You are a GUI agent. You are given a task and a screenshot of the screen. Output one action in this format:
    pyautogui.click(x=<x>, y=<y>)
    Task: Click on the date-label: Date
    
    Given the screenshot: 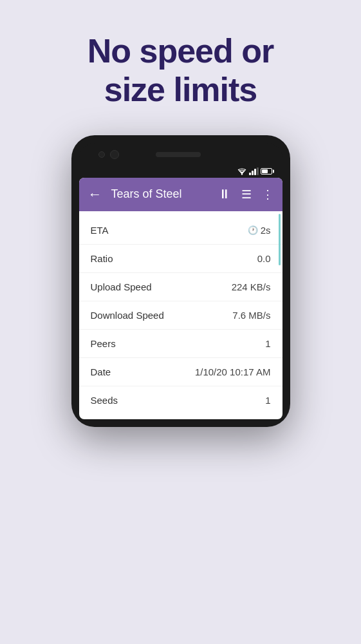 What is the action you would take?
    pyautogui.click(x=101, y=372)
    